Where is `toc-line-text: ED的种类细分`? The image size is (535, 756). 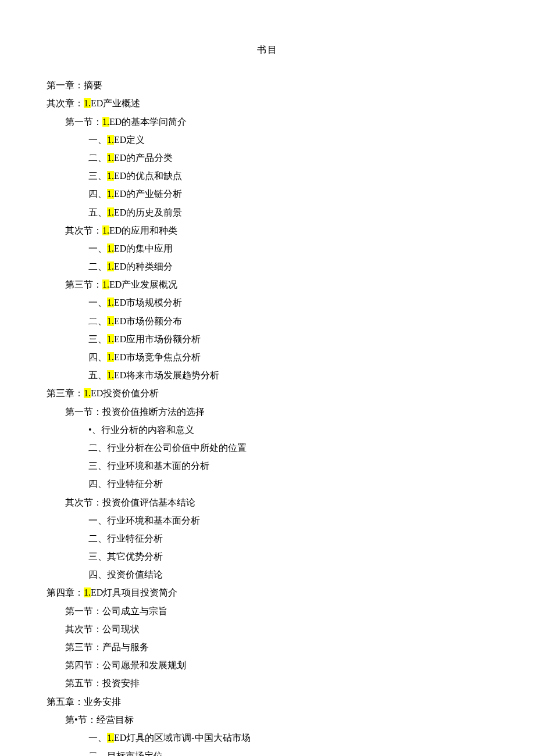 toc-line-text: ED的种类细分 is located at coordinates (143, 266).